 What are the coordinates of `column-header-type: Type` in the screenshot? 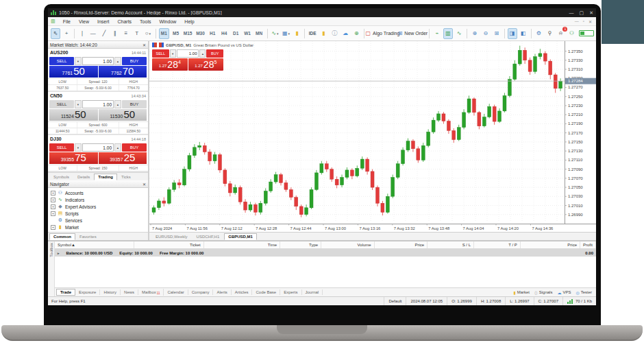 It's located at (301, 245).